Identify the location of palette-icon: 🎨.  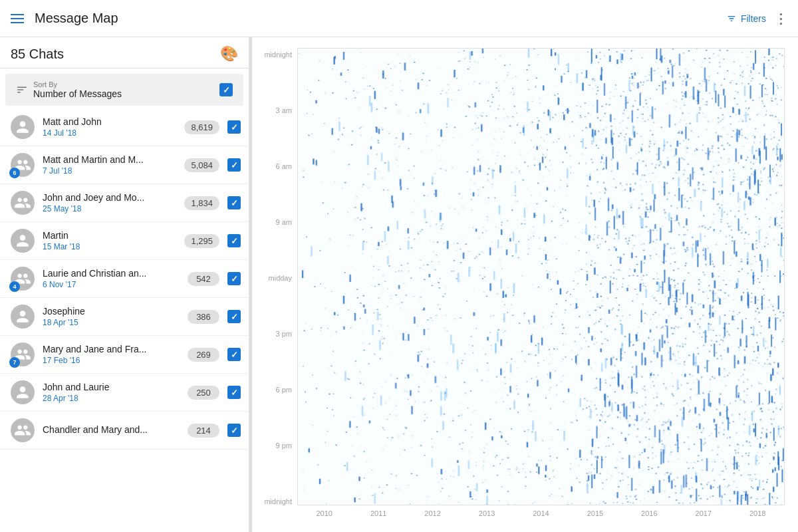
(229, 54).